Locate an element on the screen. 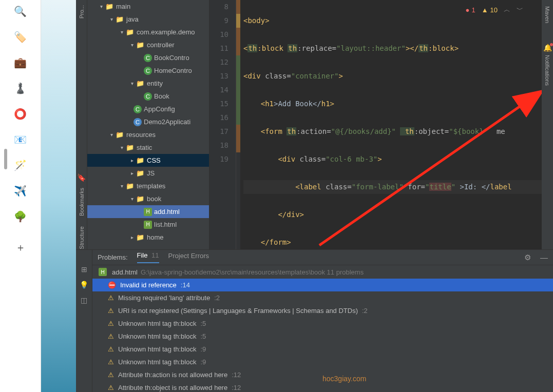 This screenshot has width=553, height=392. tree-bookcontroller: BookContro is located at coordinates (171, 57).